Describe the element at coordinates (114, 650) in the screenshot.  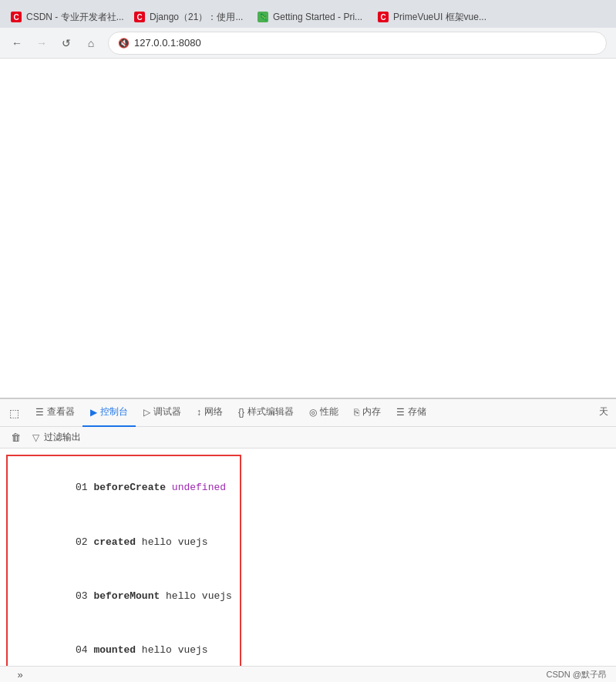
I see `keyword-4: mounted` at that location.